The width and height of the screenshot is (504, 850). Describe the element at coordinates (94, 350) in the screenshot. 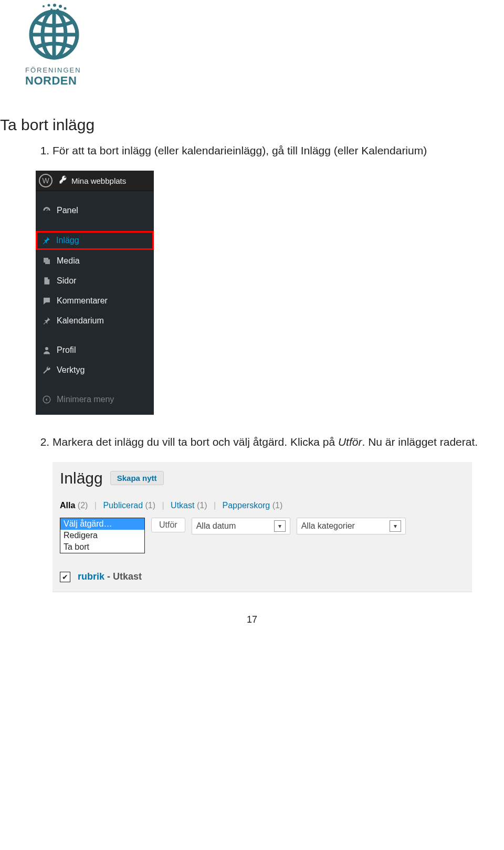

I see `menu-profil: Profil` at that location.